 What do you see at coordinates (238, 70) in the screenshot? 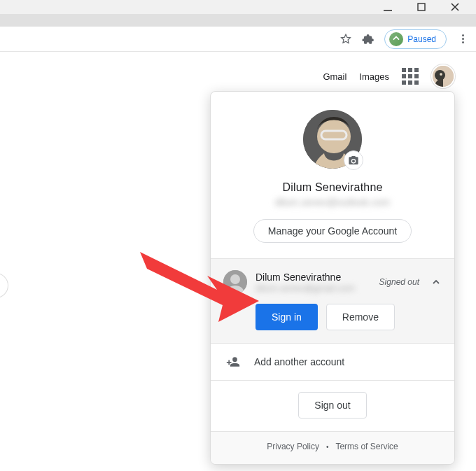
I see `google-top-nav: Gmail Images` at bounding box center [238, 70].